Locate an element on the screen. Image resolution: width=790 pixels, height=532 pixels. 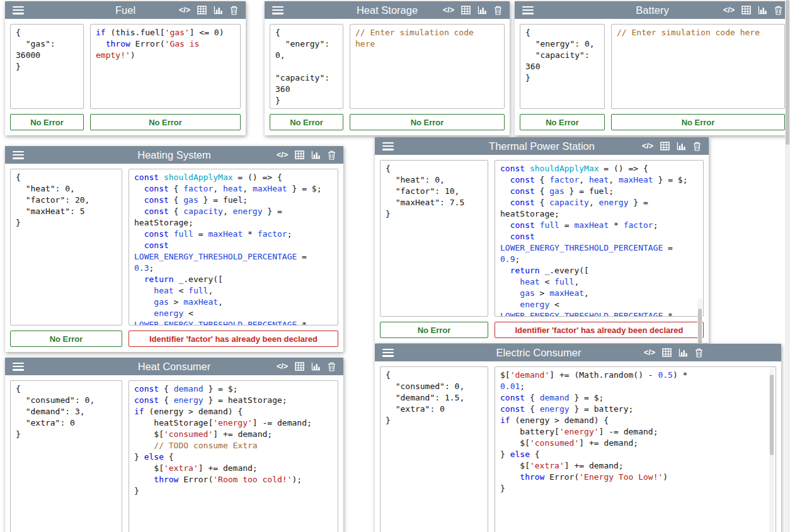
panel-title: Electric Consumer is located at coordinates (539, 353).